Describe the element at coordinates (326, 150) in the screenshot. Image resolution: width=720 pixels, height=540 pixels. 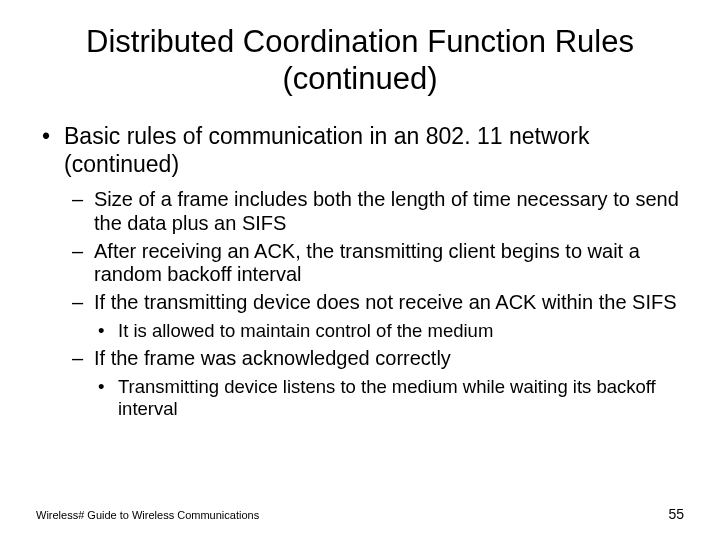
I see `bullet-text: Basic rules of communication in an 802. …` at that location.